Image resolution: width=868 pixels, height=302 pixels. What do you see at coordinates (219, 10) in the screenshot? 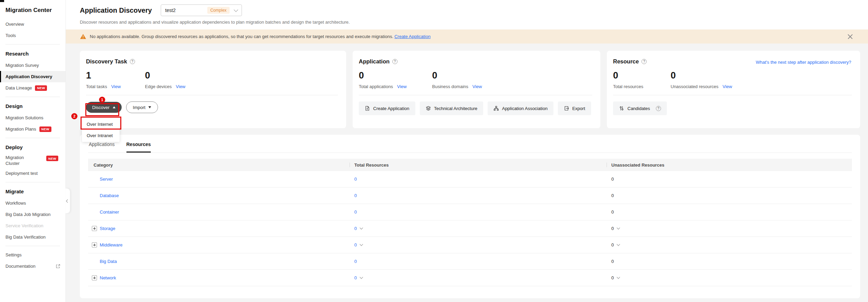
I see `task-complexity-tag: Complex` at bounding box center [219, 10].